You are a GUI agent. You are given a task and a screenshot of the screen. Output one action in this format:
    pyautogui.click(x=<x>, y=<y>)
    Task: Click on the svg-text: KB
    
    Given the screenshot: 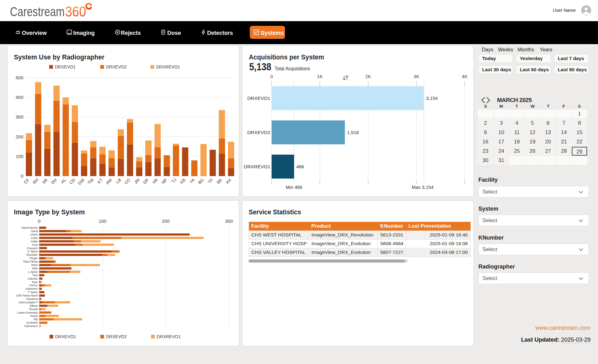 What is the action you would take?
    pyautogui.click(x=183, y=181)
    